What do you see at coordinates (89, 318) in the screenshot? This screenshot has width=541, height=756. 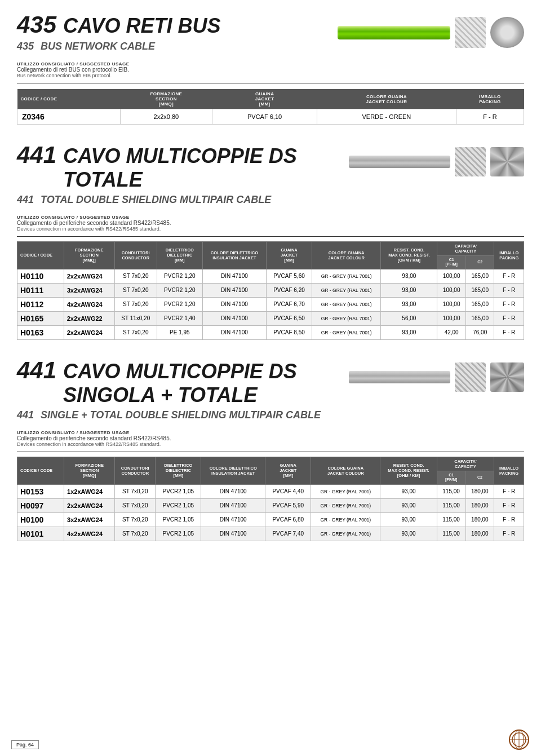 I see `formazione-cell: 2x2xAWG22` at bounding box center [89, 318].